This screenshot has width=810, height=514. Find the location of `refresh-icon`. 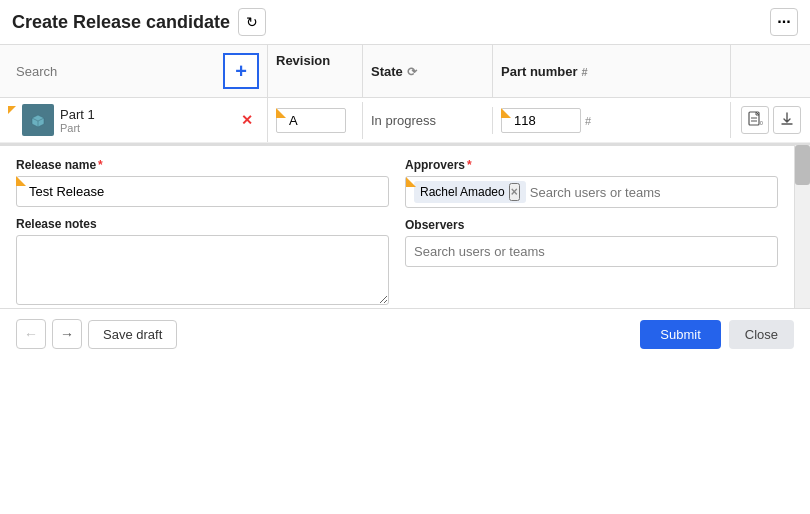

refresh-icon is located at coordinates (252, 22).